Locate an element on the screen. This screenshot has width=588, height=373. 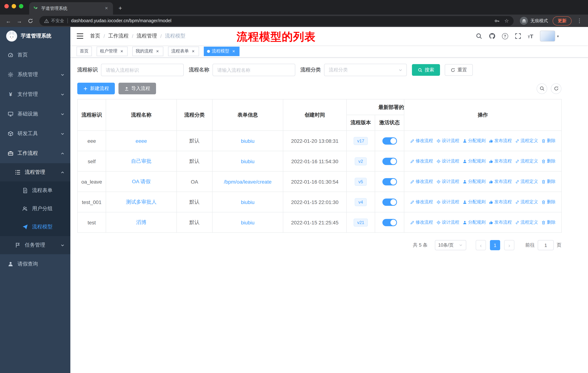
fullscreen-icon is located at coordinates (518, 36).